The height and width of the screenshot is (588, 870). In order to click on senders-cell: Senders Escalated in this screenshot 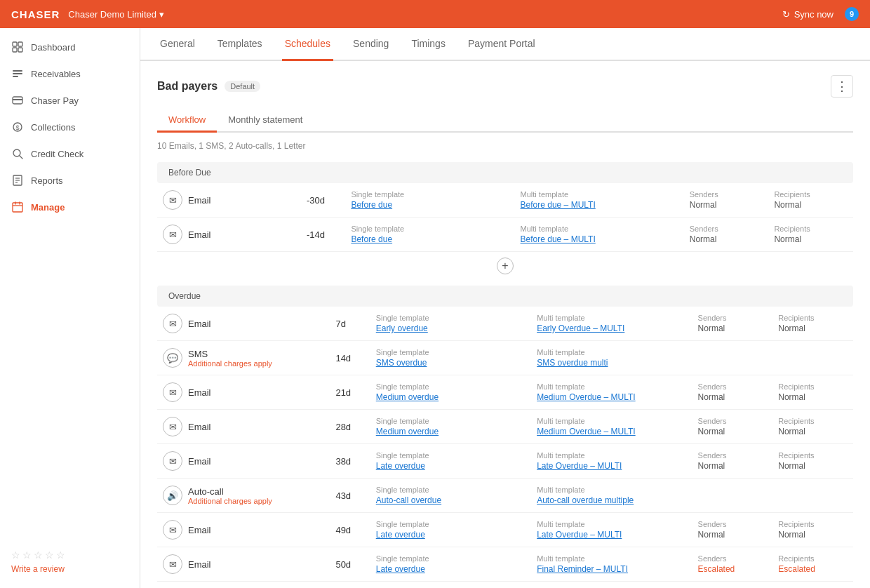, I will do `click(732, 564)`.